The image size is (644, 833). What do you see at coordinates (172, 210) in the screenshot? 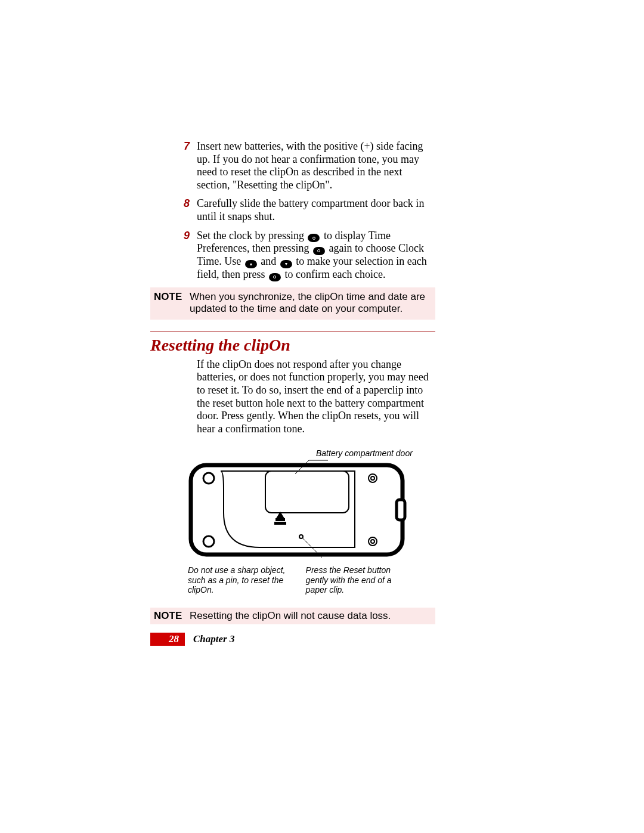
I see `step-number: 8` at bounding box center [172, 210].